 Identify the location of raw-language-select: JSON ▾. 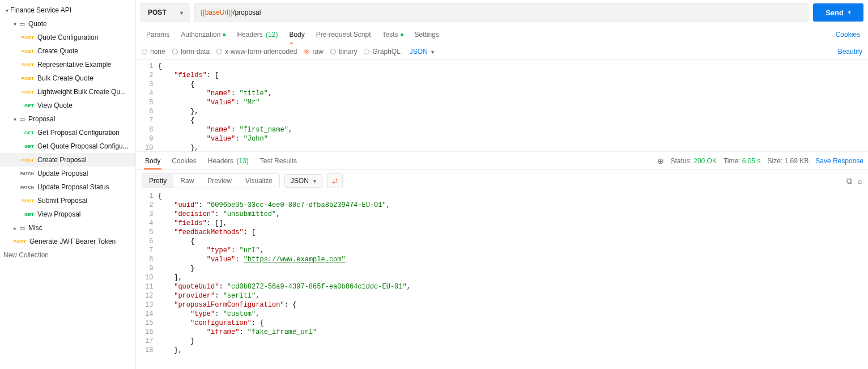
(422, 52).